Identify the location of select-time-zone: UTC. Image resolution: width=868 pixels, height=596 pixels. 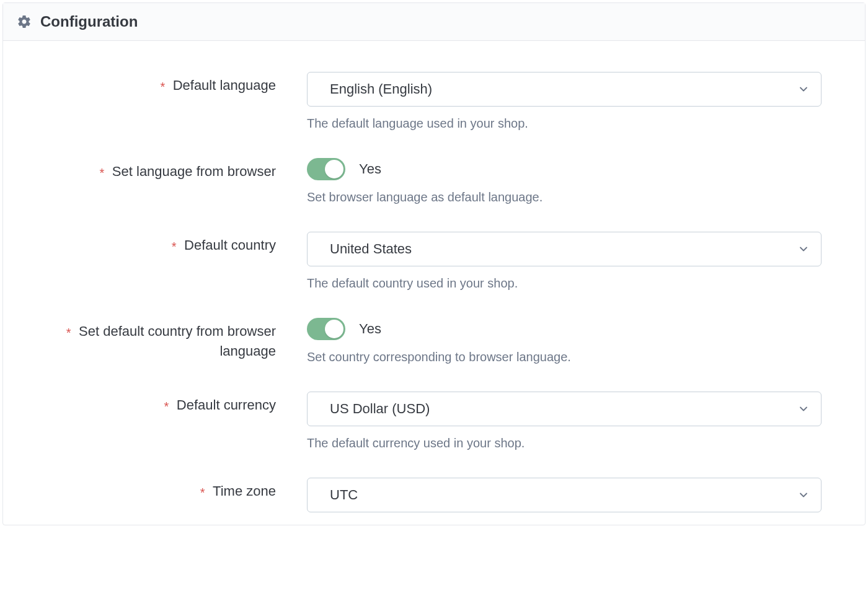
(564, 495).